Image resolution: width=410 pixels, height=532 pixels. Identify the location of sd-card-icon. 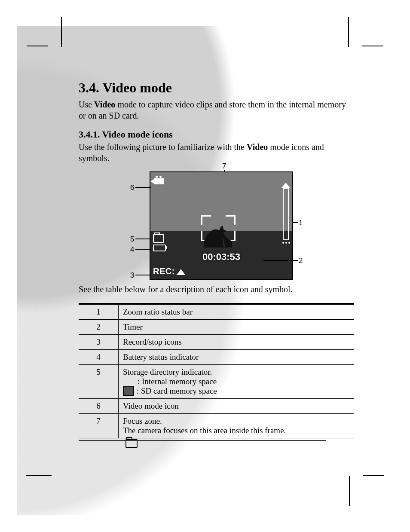
(129, 391).